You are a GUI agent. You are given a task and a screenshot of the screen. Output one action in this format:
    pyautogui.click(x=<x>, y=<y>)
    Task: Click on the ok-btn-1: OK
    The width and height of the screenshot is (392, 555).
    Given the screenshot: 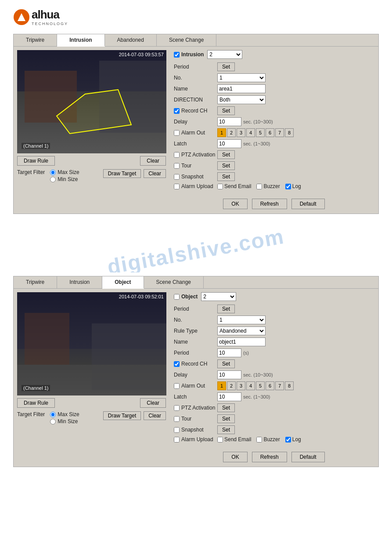 What is the action you would take?
    pyautogui.click(x=235, y=204)
    